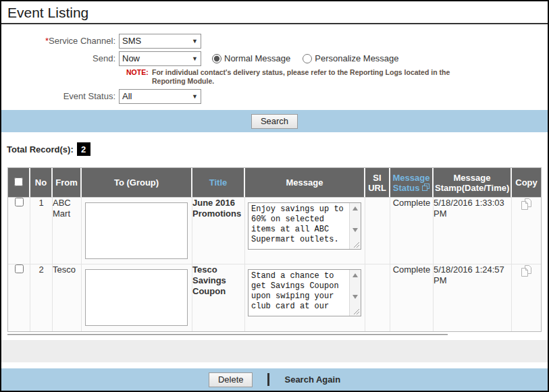 Image resolution: width=549 pixels, height=392 pixels. What do you see at coordinates (68, 231) in the screenshot?
I see `row-from: ABC Mart` at bounding box center [68, 231].